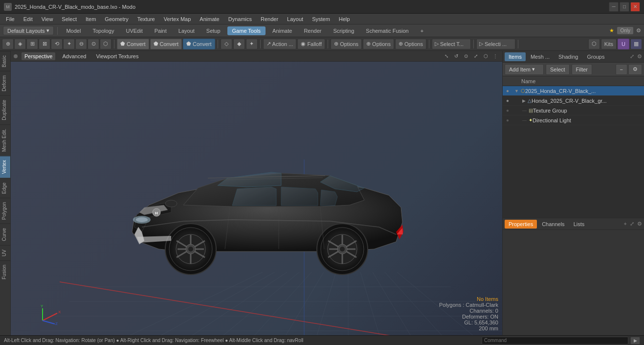 This screenshot has width=644, height=345. Describe the element at coordinates (5, 253) in the screenshot. I see `sidebar-item-uv: UV` at that location.